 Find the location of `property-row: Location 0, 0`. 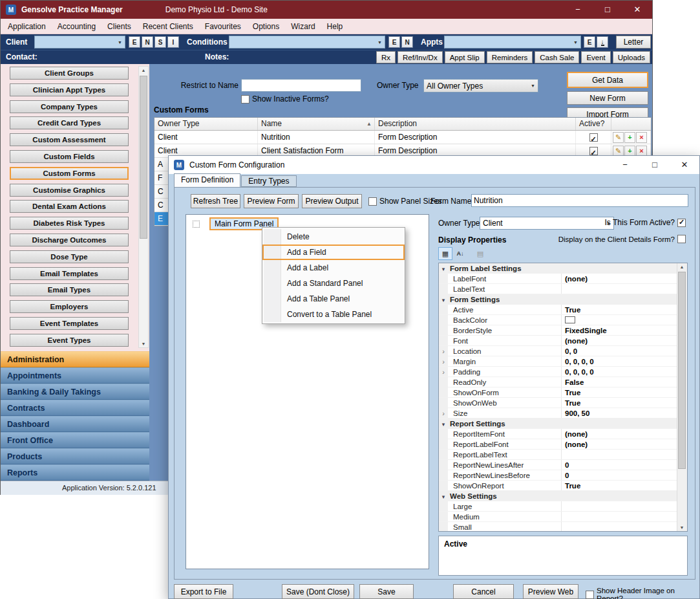

property-row: Location 0, 0 is located at coordinates (558, 351).